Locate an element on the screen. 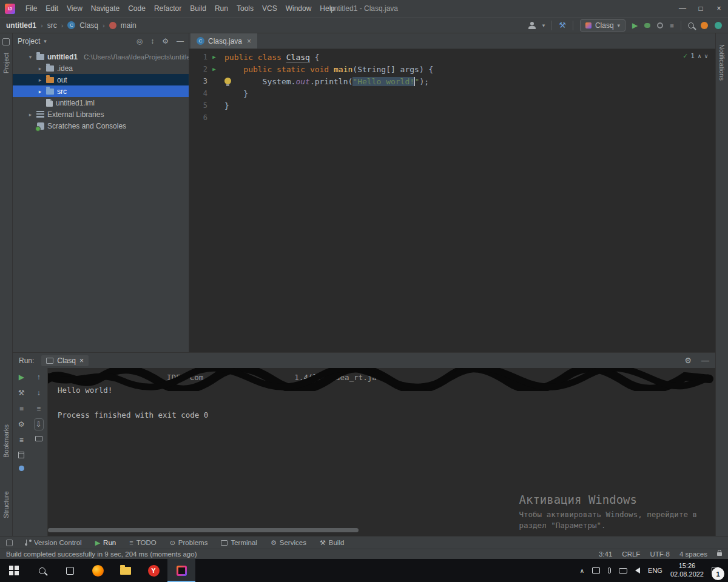 The image size is (728, 582). restore-layout-icon: ⚙ is located at coordinates (22, 424).